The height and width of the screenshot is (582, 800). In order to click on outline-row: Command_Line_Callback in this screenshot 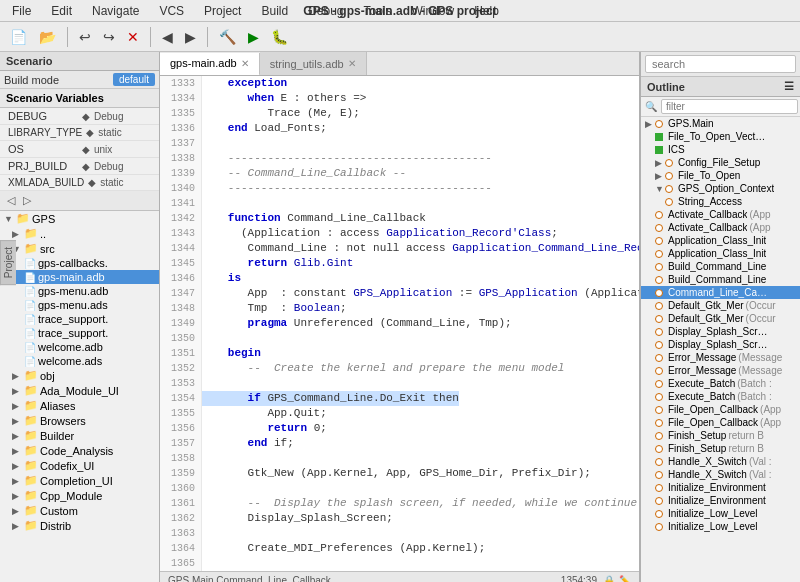, I will do `click(720, 292)`.